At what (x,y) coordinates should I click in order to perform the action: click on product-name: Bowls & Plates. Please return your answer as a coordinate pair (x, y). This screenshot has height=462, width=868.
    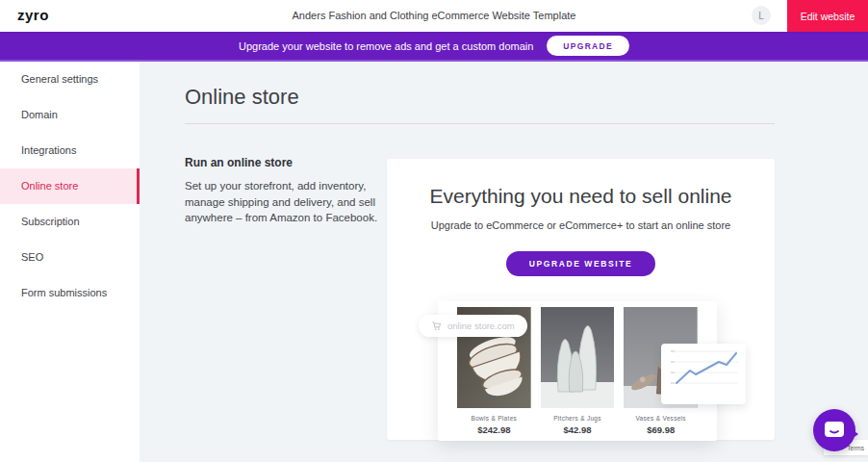
    Looking at the image, I should click on (495, 418).